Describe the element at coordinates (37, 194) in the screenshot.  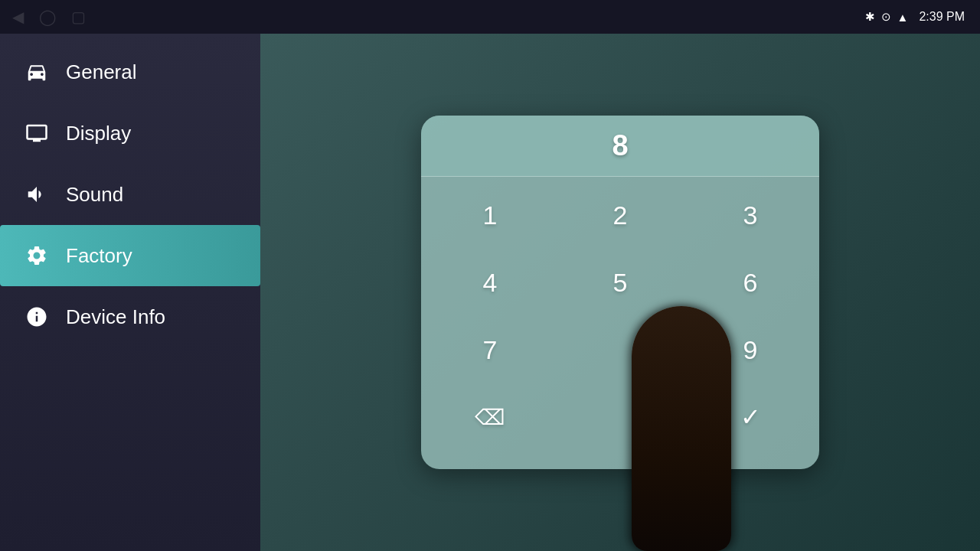
I see `sound-icon` at that location.